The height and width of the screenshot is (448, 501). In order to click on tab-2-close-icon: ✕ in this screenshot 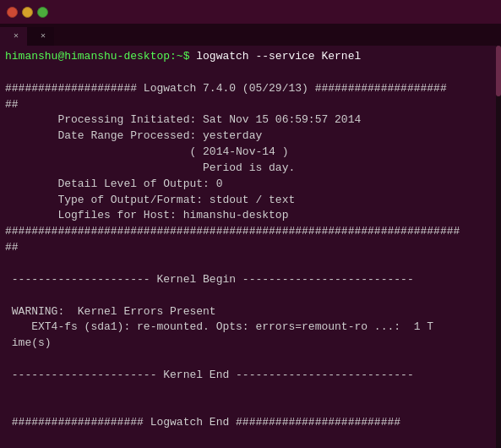, I will do `click(43, 36)`.